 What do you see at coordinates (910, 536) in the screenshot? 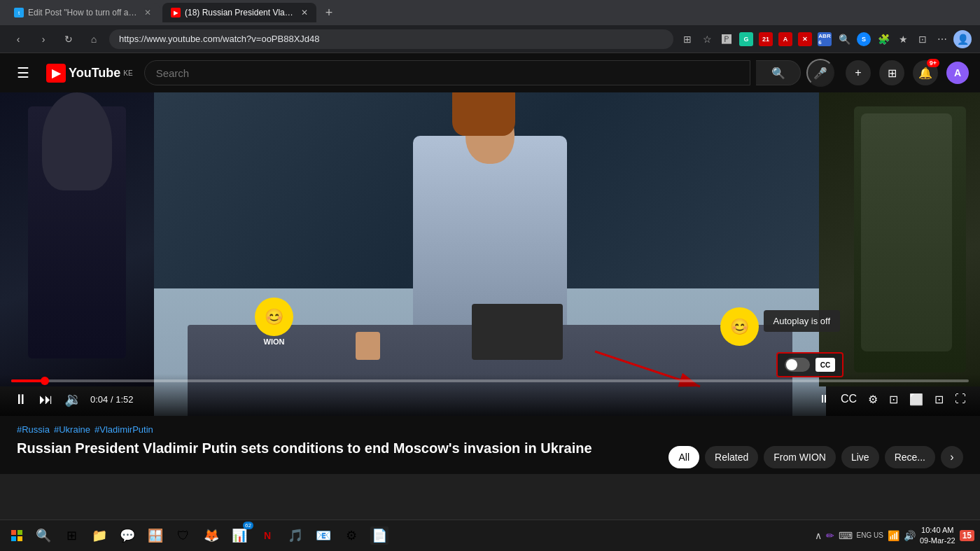
I see `volume-tray-icon: 🔊` at bounding box center [910, 536].